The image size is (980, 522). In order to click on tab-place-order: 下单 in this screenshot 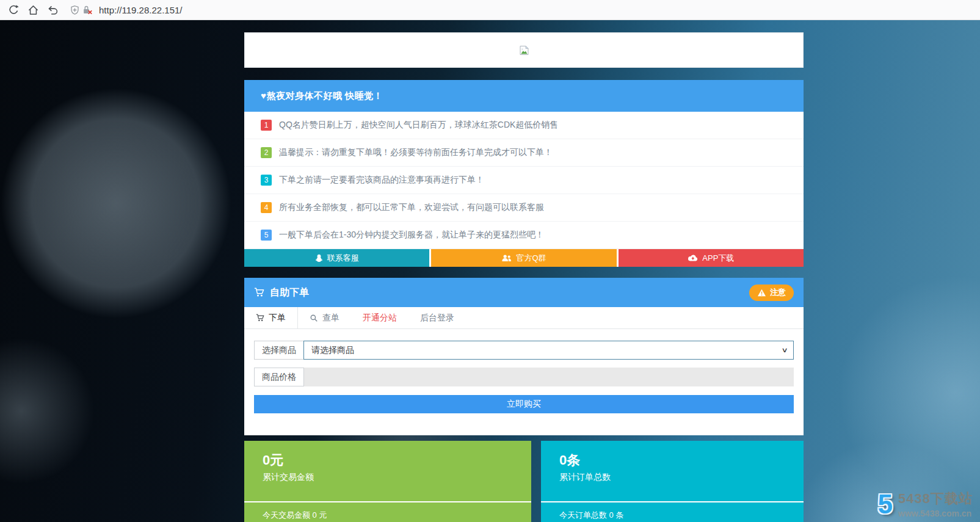, I will do `click(271, 317)`.